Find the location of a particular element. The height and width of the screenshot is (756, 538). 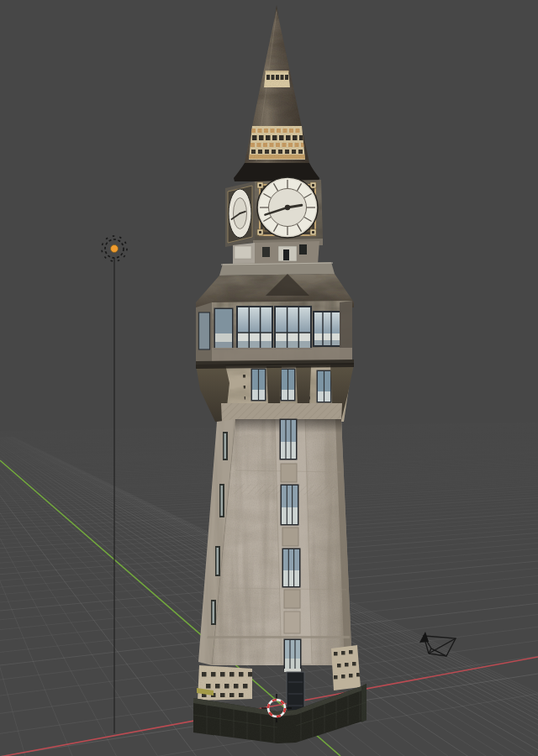

clock-face-front is located at coordinates (287, 207).